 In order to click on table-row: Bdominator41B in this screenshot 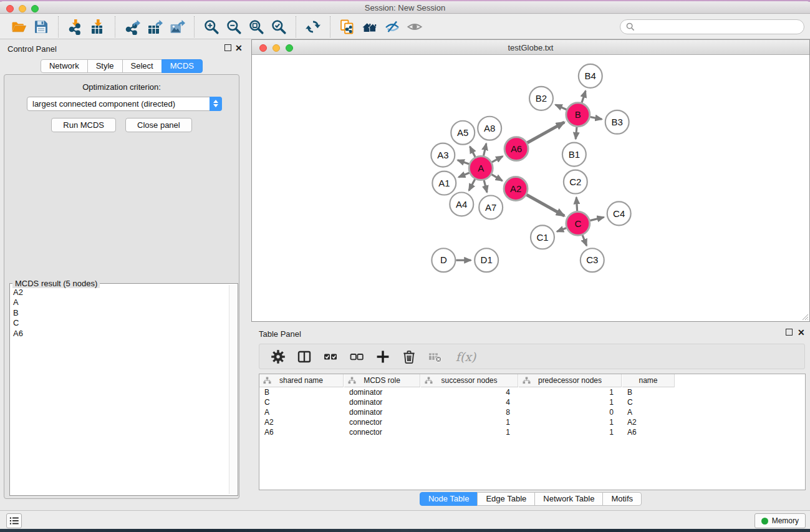, I will do `click(533, 393)`.